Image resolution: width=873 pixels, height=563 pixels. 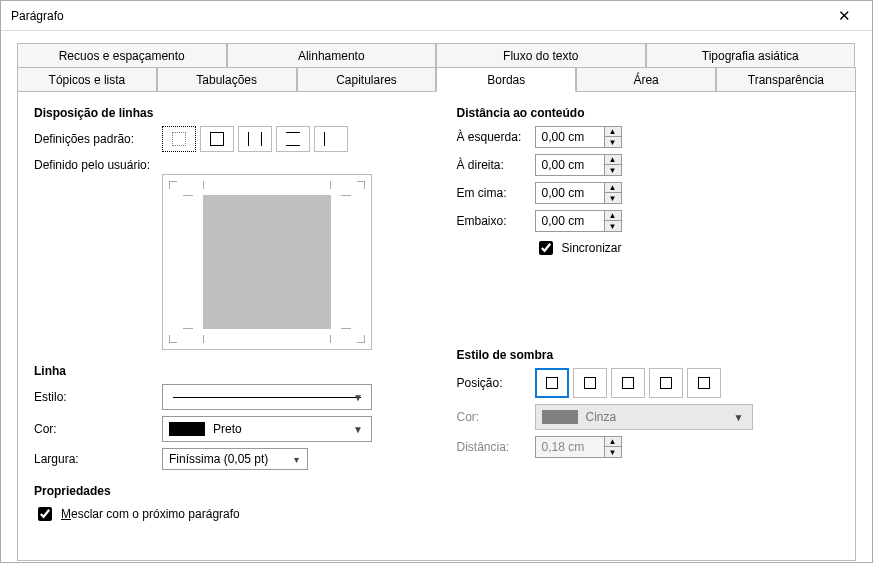 What do you see at coordinates (666, 383) in the screenshot?
I see `shadow-bottom-left` at bounding box center [666, 383].